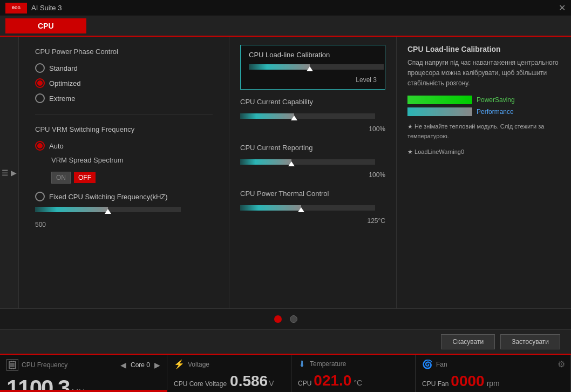 Image resolution: width=571 pixels, height=392 pixels. I want to click on radio-auto-outer, so click(40, 146).